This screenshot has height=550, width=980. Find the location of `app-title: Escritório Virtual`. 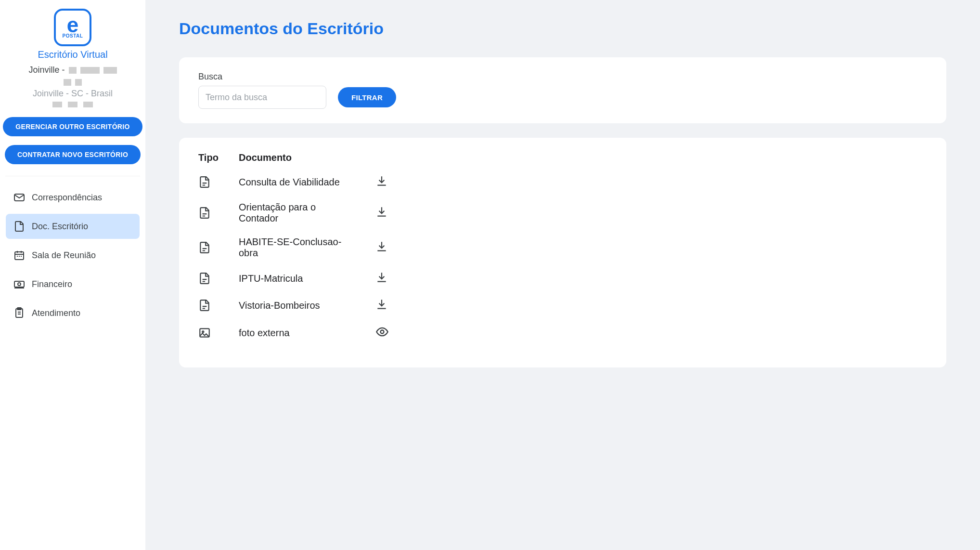

app-title: Escritório Virtual is located at coordinates (72, 55).